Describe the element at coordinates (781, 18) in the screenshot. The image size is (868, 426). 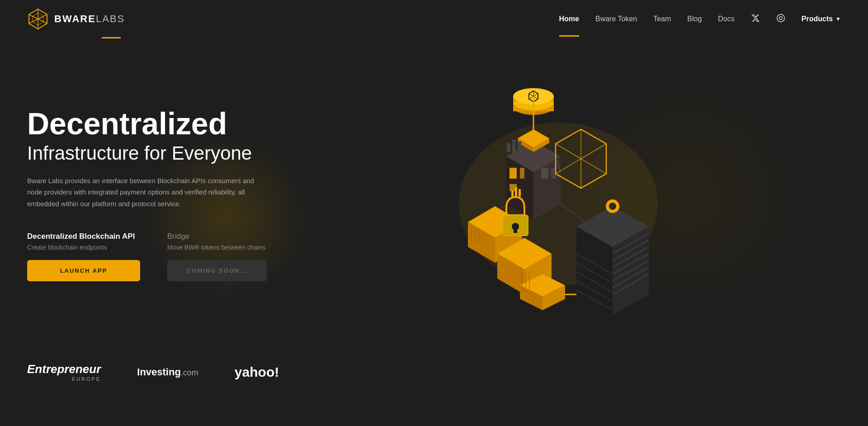
I see `circle-brand-icon` at that location.